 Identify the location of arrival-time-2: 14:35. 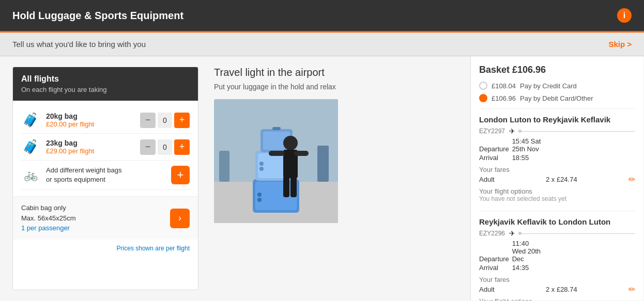
(528, 267).